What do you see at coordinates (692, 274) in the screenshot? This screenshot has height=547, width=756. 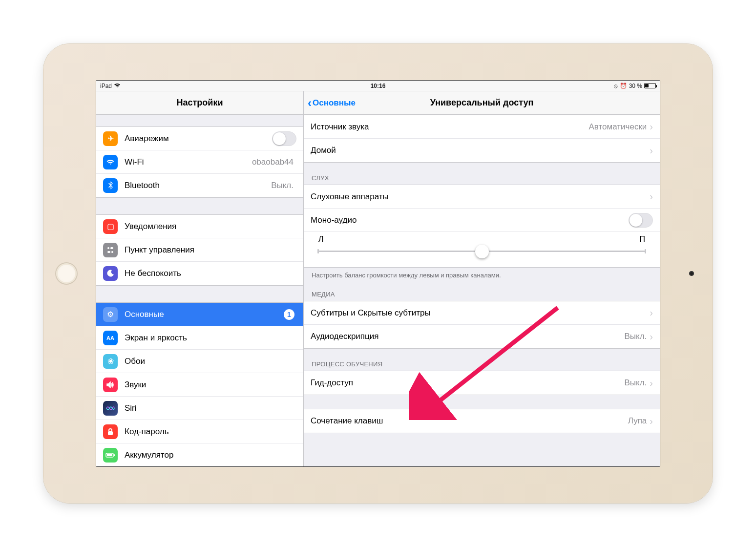 I see `front-camera` at bounding box center [692, 274].